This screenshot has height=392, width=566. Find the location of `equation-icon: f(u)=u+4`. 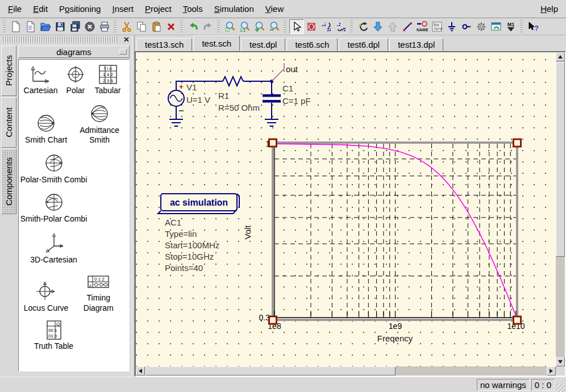

equation-icon: f(u)=u+4 is located at coordinates (437, 27).